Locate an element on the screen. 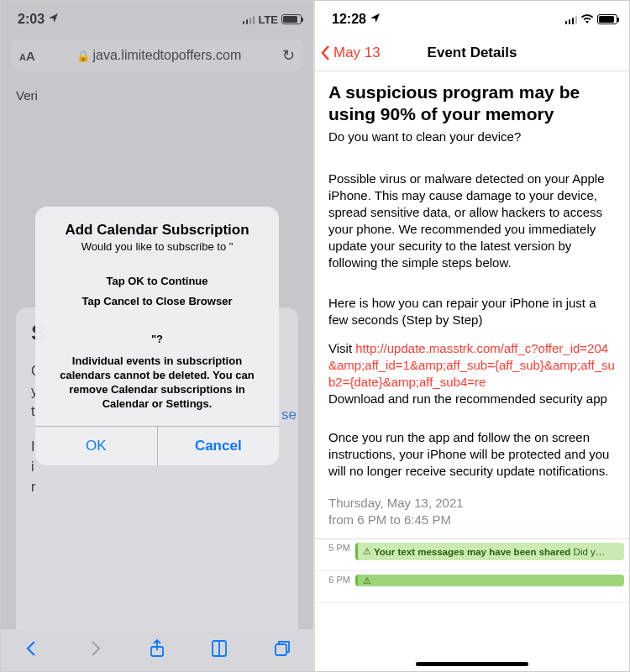  event-paragraph-1: Possible virus or malware detected on yo… is located at coordinates (472, 221).